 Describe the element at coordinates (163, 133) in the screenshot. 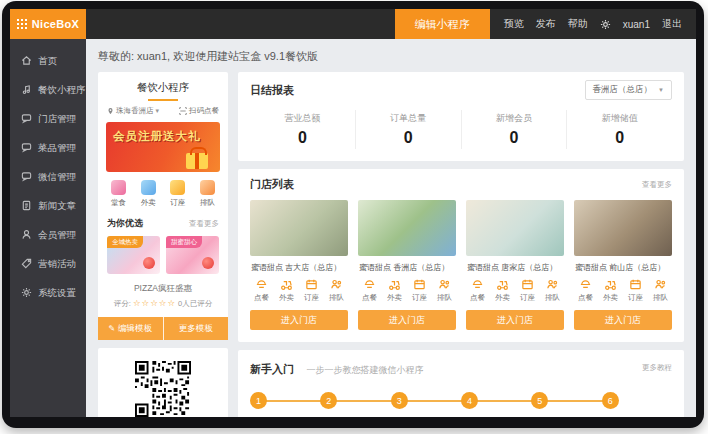

I see `banner-title: 会员注册送大礼` at that location.